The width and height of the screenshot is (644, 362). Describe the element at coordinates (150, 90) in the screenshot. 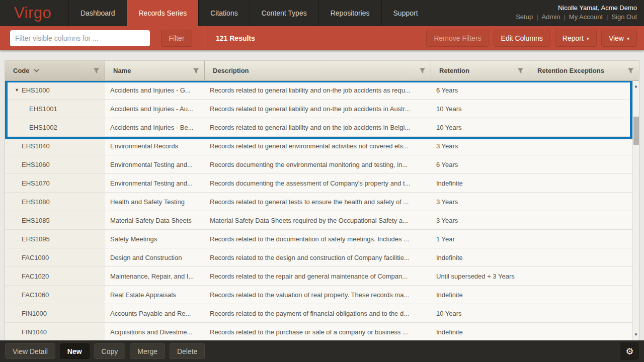

I see `row-name: Accidents and Injuries - G...` at that location.